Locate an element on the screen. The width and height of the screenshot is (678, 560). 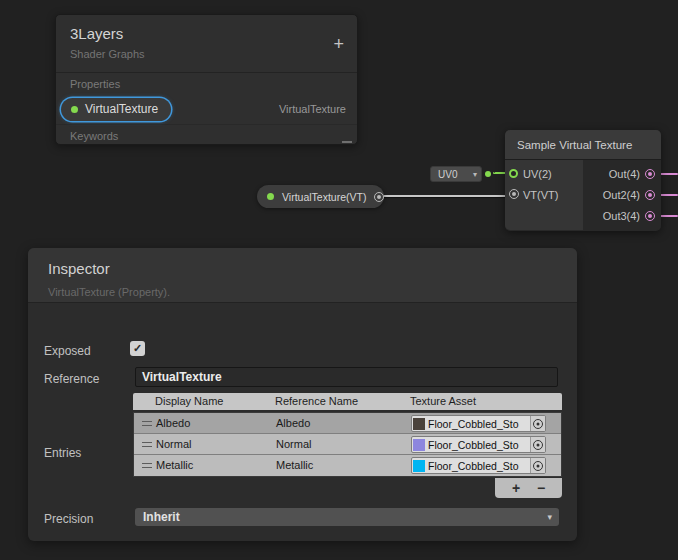
column-texture-asset: Texture Asset is located at coordinates (443, 401).